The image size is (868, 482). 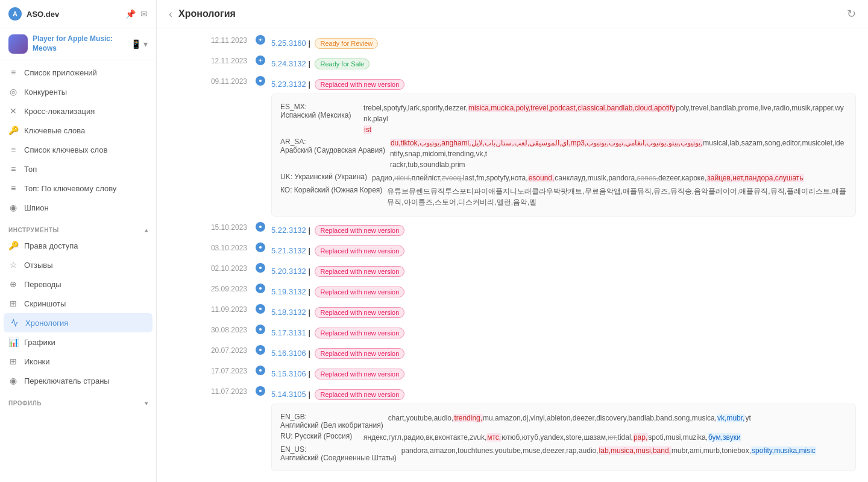 I want to click on locale-row: ES_MX:Испанский (Мексика) trebel,spotyfy…, so click(x=564, y=119).